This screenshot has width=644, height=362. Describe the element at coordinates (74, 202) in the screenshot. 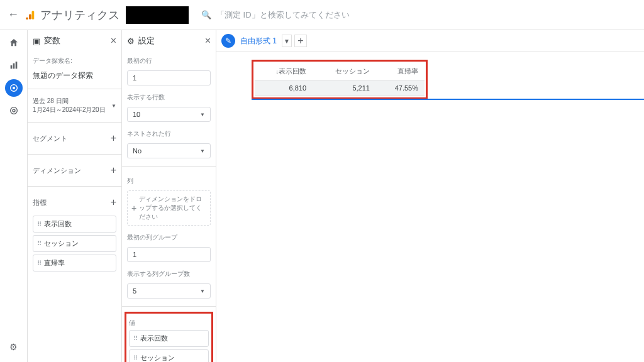

I see `metrics-section: 指標 +` at that location.